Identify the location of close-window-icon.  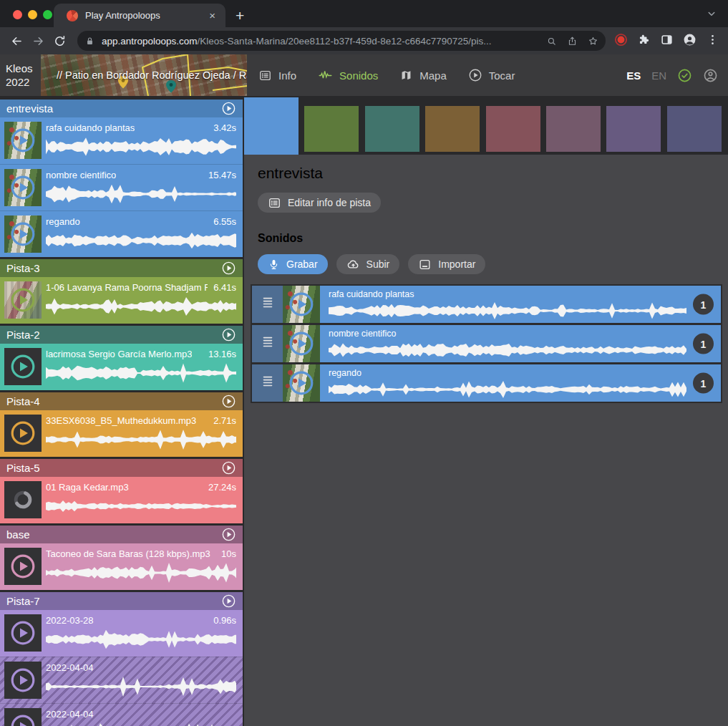
(17, 14).